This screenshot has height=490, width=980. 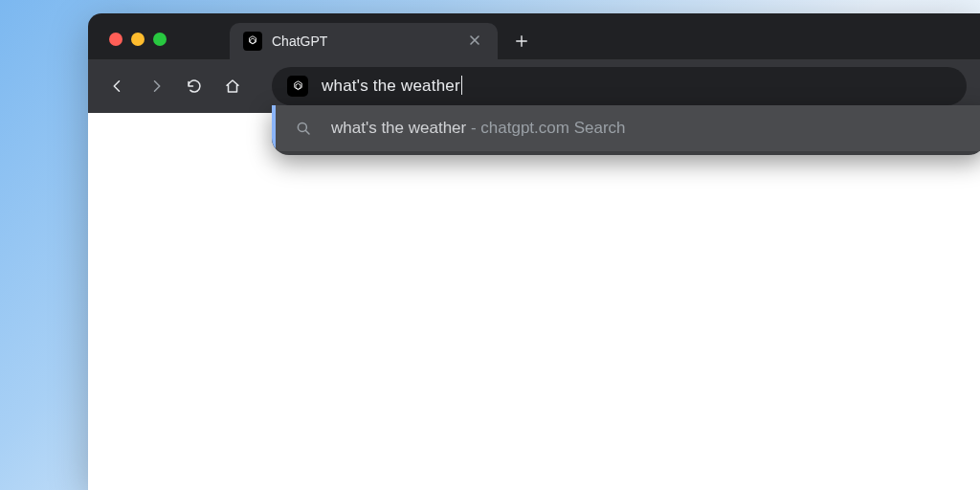 What do you see at coordinates (303, 128) in the screenshot?
I see `search-icon` at bounding box center [303, 128].